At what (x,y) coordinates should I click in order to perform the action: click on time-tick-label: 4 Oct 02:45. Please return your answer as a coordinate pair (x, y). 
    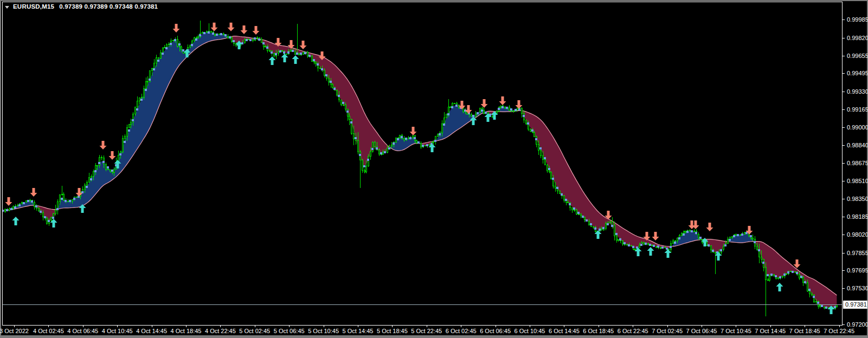
    Looking at the image, I should click on (49, 331).